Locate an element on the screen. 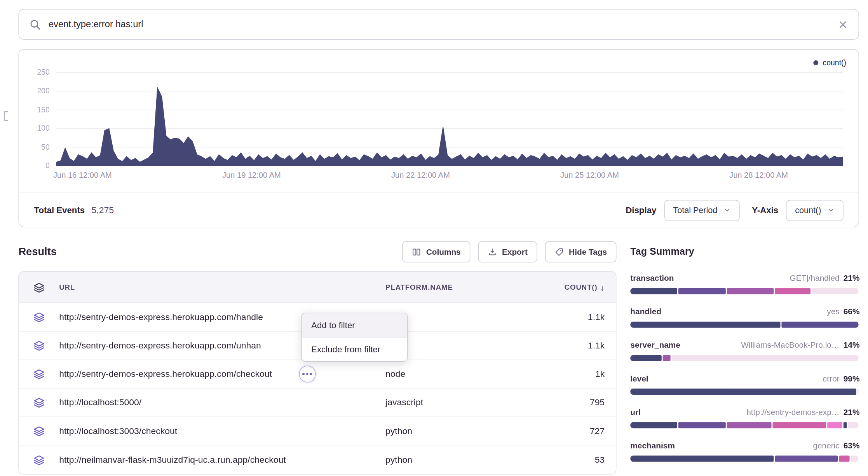 The width and height of the screenshot is (868, 476). tag-percent: 21% is located at coordinates (852, 278).